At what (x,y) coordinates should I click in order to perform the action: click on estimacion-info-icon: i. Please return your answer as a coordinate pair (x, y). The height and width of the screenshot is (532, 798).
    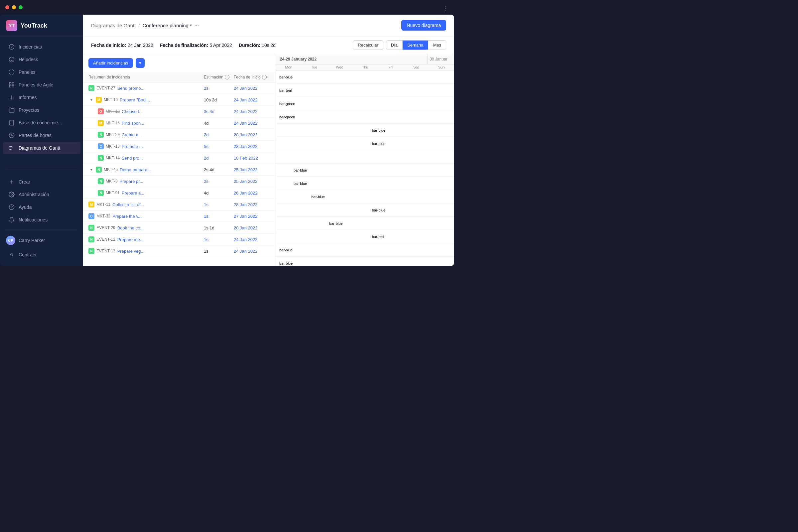
    Looking at the image, I should click on (227, 77).